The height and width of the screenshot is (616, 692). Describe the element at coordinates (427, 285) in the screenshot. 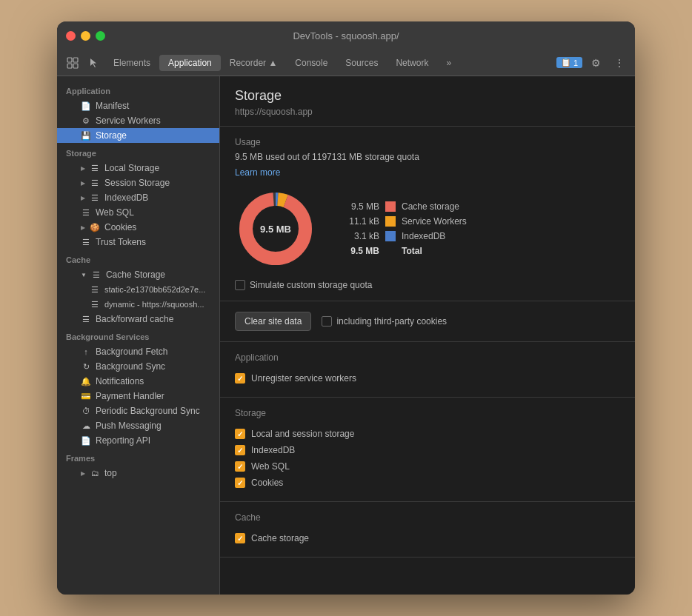

I see `simulate-row: Simulate custom storage quota` at that location.